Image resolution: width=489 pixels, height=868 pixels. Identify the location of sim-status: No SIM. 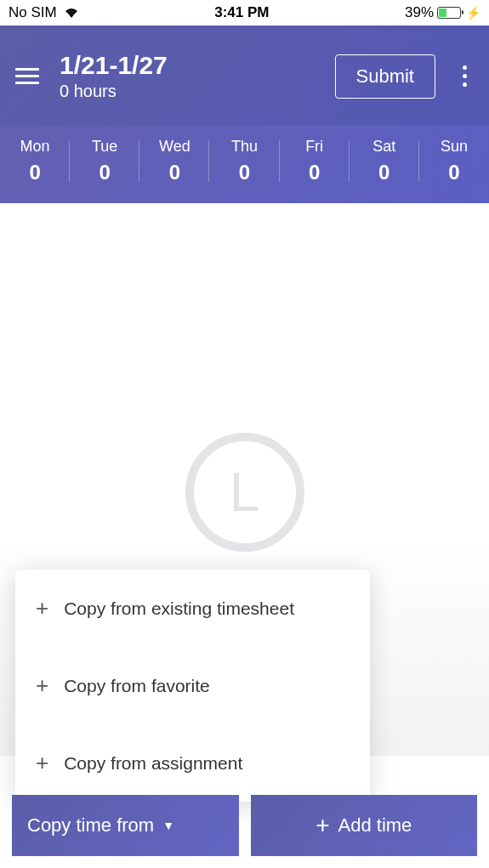
(32, 13).